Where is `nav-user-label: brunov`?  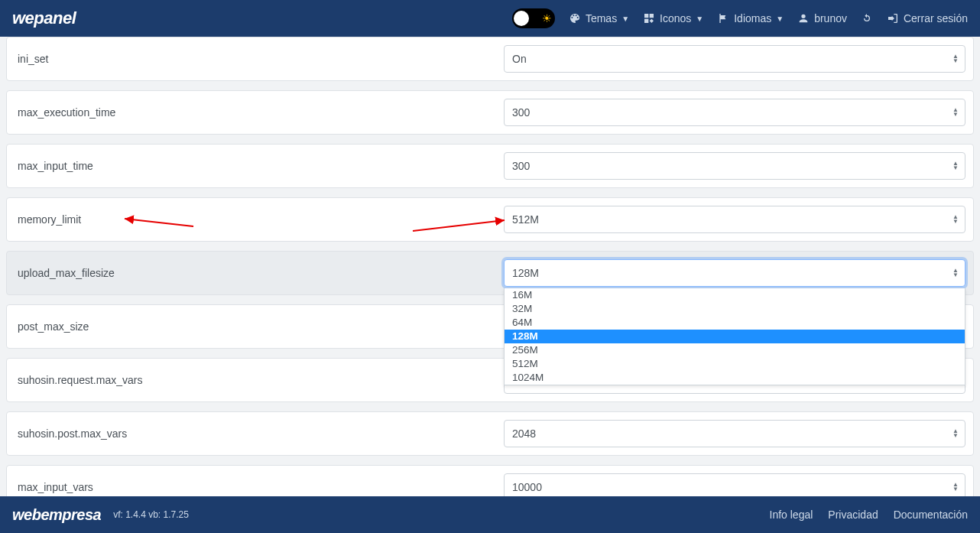
nav-user-label: brunov is located at coordinates (830, 18).